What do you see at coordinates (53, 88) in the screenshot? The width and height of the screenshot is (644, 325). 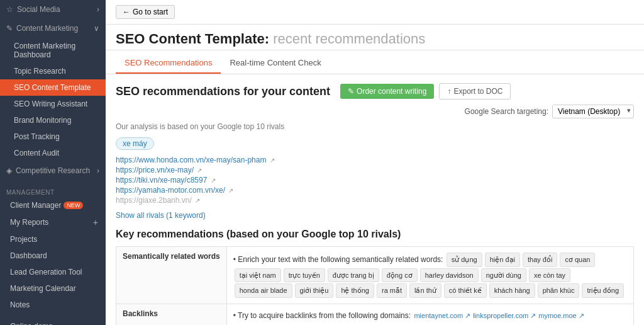 I see `sidebar-item-seo-content-template: SEO Content Template` at bounding box center [53, 88].